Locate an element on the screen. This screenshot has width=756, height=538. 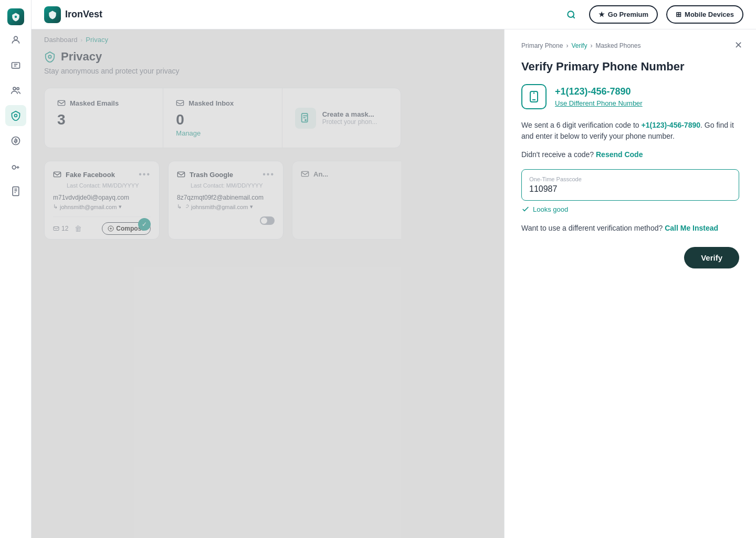
didnt-receive-text: Didn't receive a code? is located at coordinates (558, 154).